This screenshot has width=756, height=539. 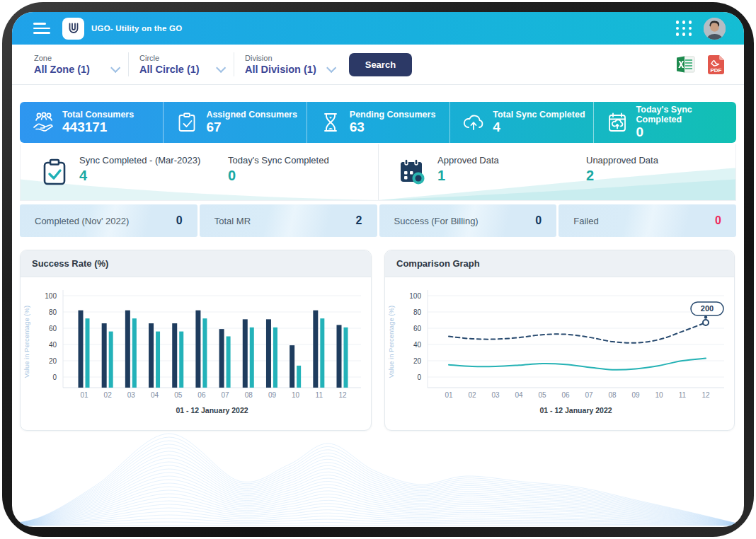 I want to click on svg-text: PDF, so click(x=716, y=71).